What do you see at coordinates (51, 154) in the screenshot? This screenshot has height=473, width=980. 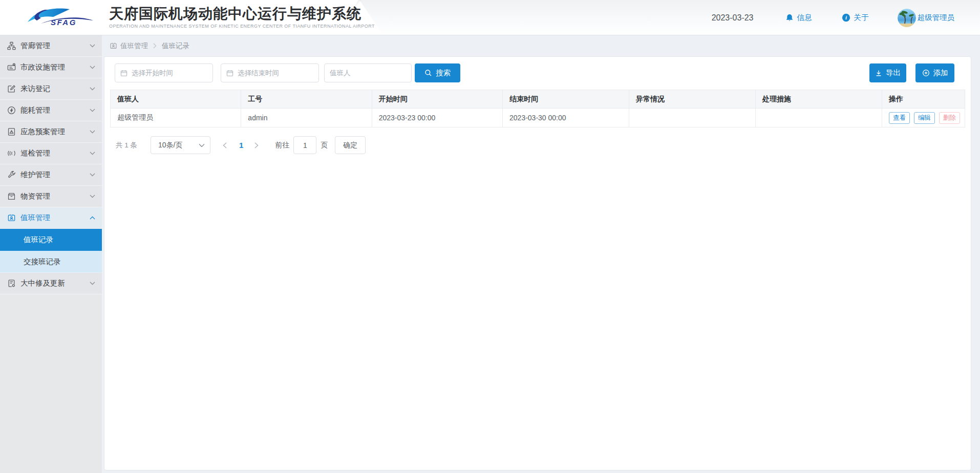 I see `sidebar-item-inspection: 巡检管理` at bounding box center [51, 154].